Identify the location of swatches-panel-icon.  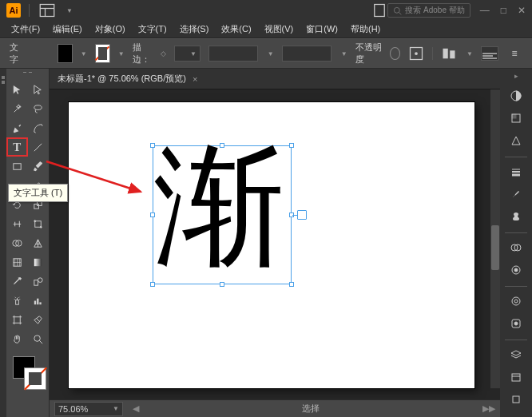
(516, 118).